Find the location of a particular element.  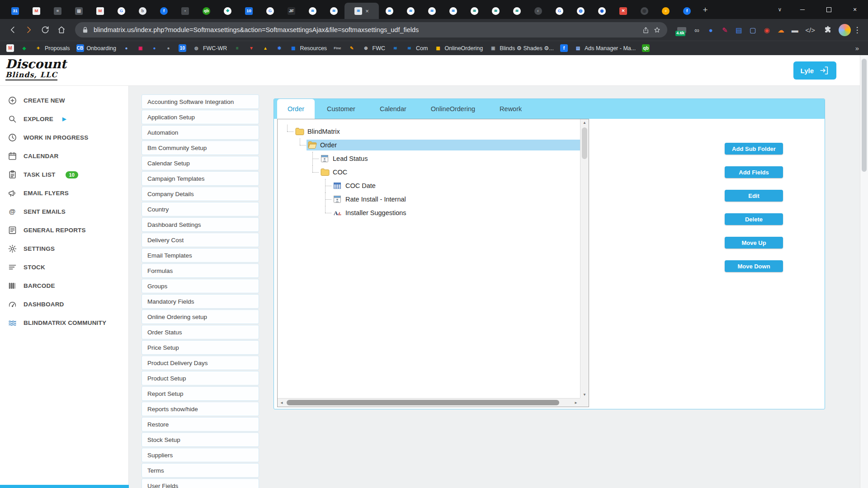

tab-customer: Customer is located at coordinates (341, 109).